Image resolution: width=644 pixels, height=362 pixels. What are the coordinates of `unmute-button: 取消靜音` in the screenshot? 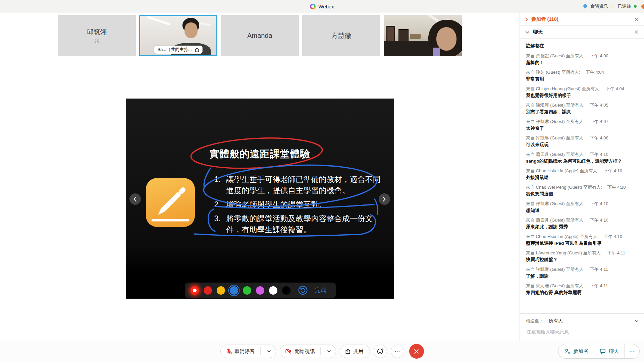 It's located at (248, 351).